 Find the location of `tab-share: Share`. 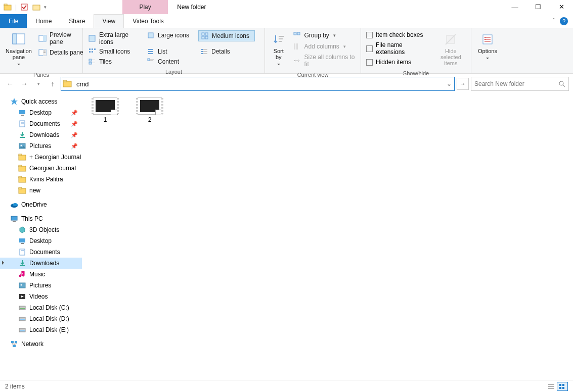

tab-share: Share is located at coordinates (77, 21).